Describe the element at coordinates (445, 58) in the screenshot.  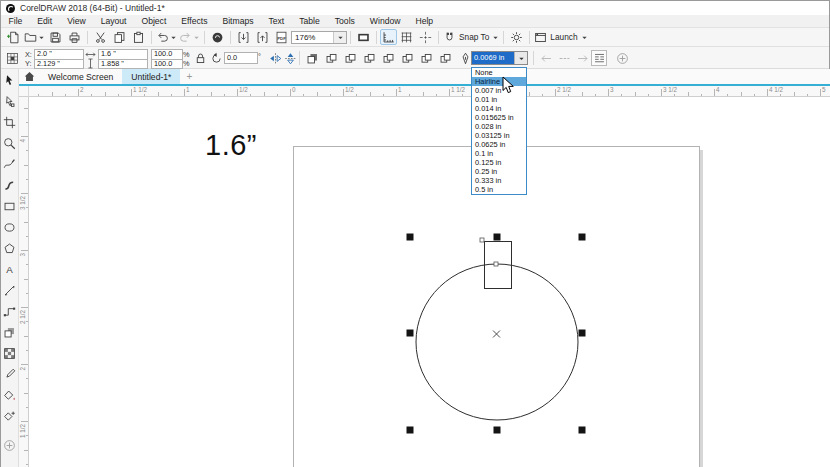
I see `create-boundary-button` at that location.